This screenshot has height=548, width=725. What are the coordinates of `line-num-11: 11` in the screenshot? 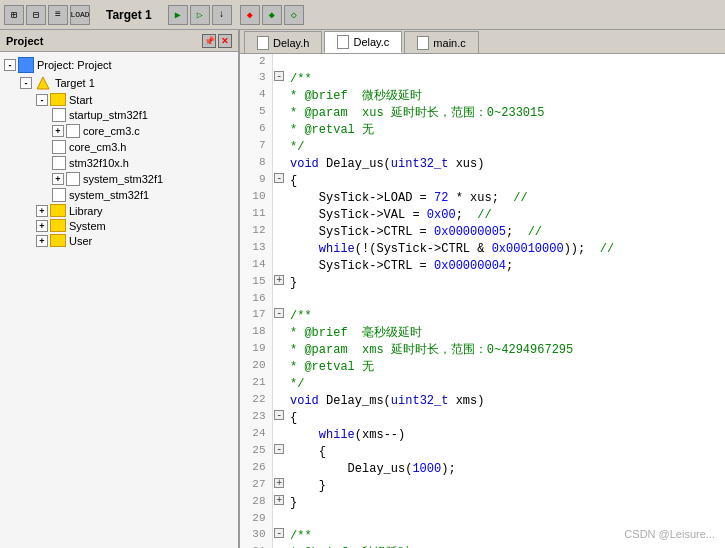 It's located at (256, 214).